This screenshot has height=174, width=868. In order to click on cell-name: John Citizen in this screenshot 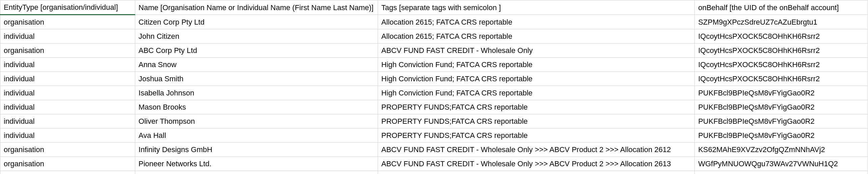, I will do `click(256, 36)`.